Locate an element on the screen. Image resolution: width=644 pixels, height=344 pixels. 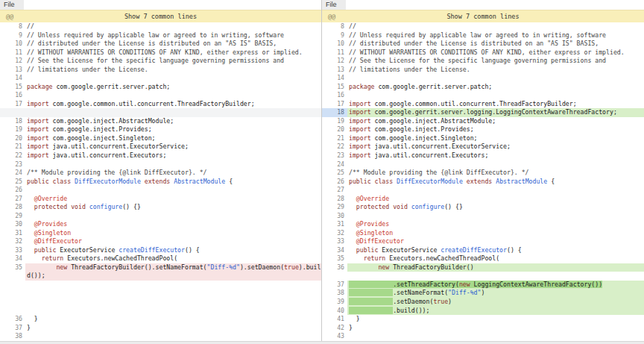
line-number: 42 is located at coordinates (335, 328).